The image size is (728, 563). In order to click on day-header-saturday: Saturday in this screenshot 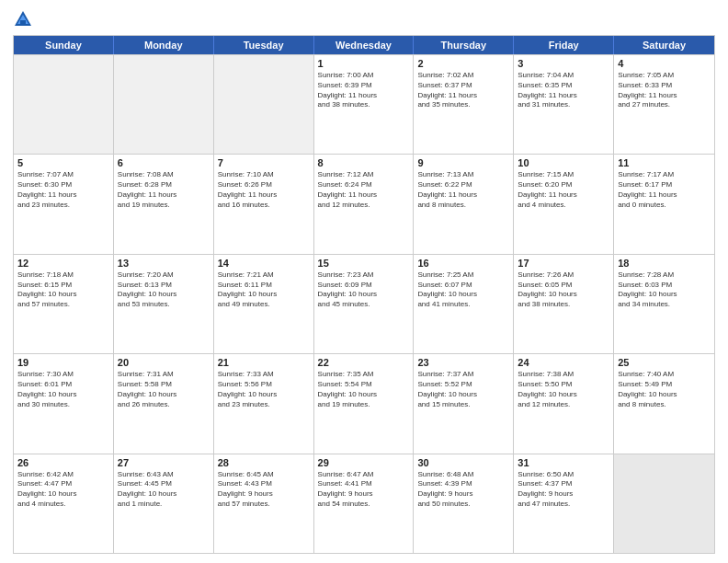, I will do `click(664, 45)`.